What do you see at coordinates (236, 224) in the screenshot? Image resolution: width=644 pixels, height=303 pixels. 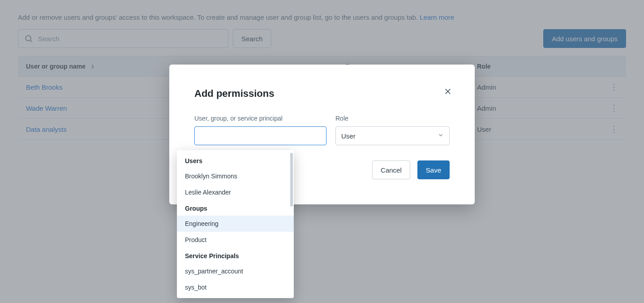 I see `autocomplete-item: Engineering` at bounding box center [236, 224].